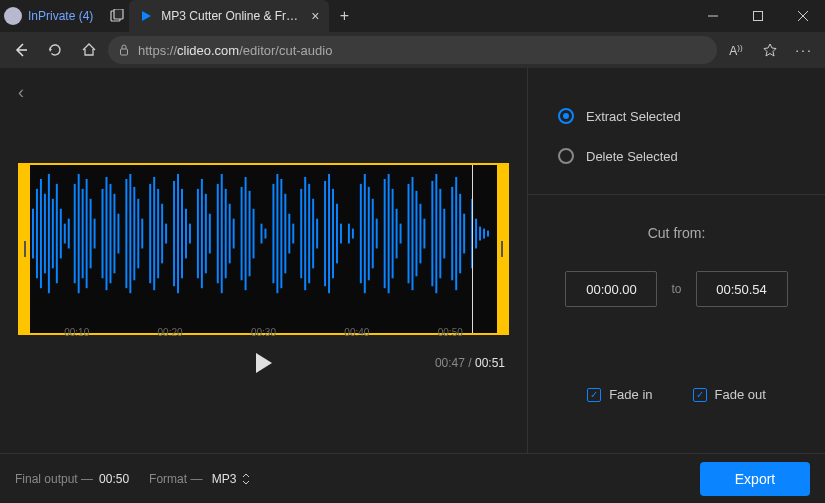 The image size is (825, 503). I want to click on menu-button: ···, so click(804, 50).